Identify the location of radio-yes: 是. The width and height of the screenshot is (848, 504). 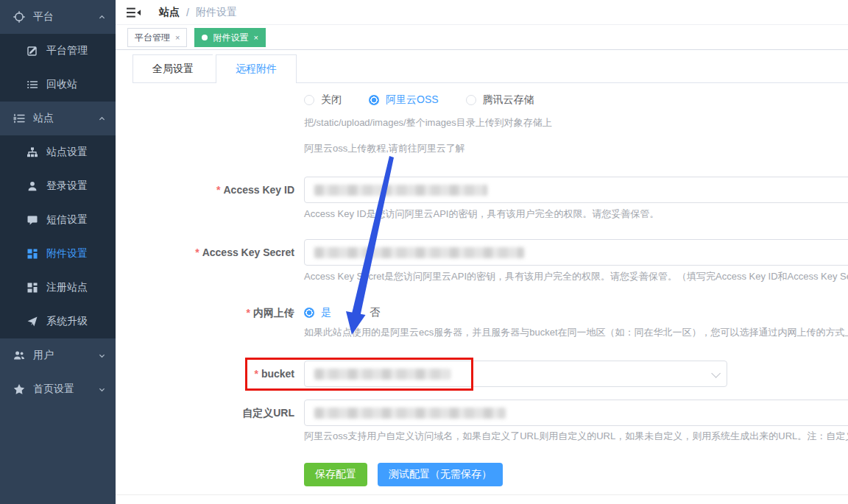
(318, 313).